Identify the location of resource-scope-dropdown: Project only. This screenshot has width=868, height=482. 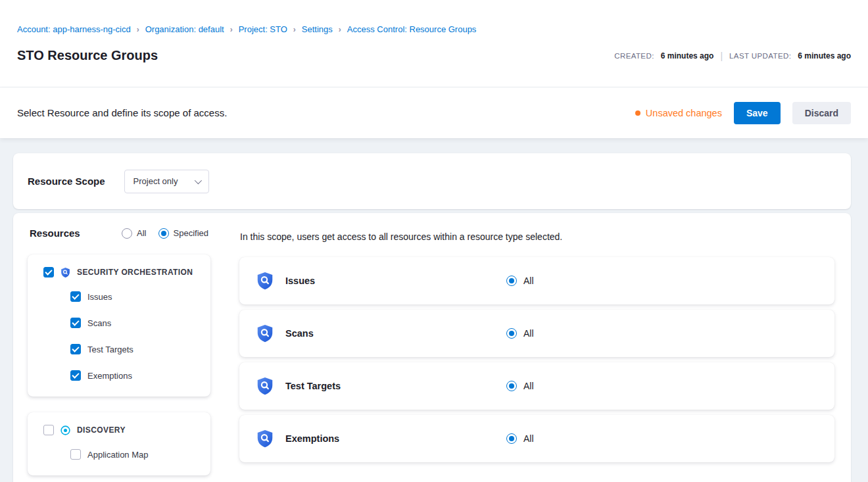
(167, 181).